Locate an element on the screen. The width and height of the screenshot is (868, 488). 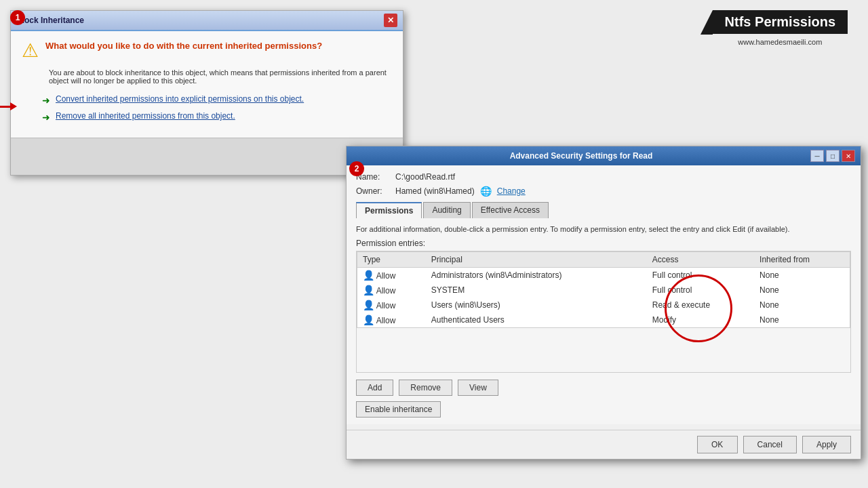
adv-info-text: For additional information, double-click… is located at coordinates (604, 229).